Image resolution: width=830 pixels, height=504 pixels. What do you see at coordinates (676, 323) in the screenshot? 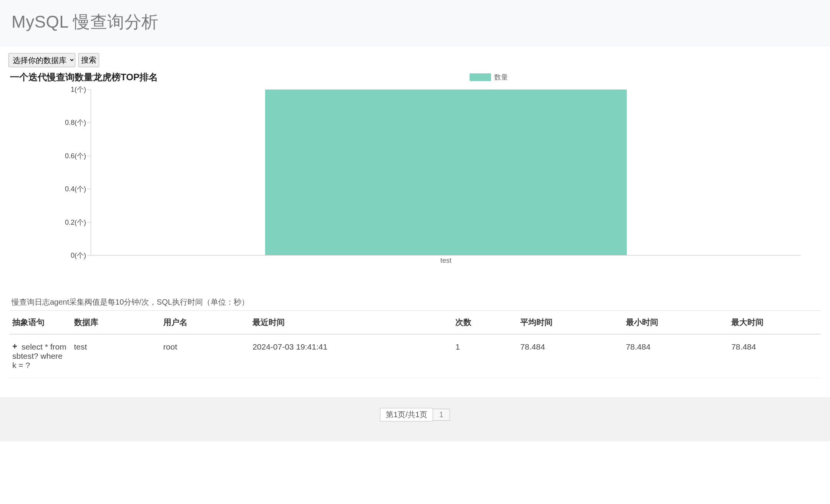
I see `th-min: 最小时间` at bounding box center [676, 323].